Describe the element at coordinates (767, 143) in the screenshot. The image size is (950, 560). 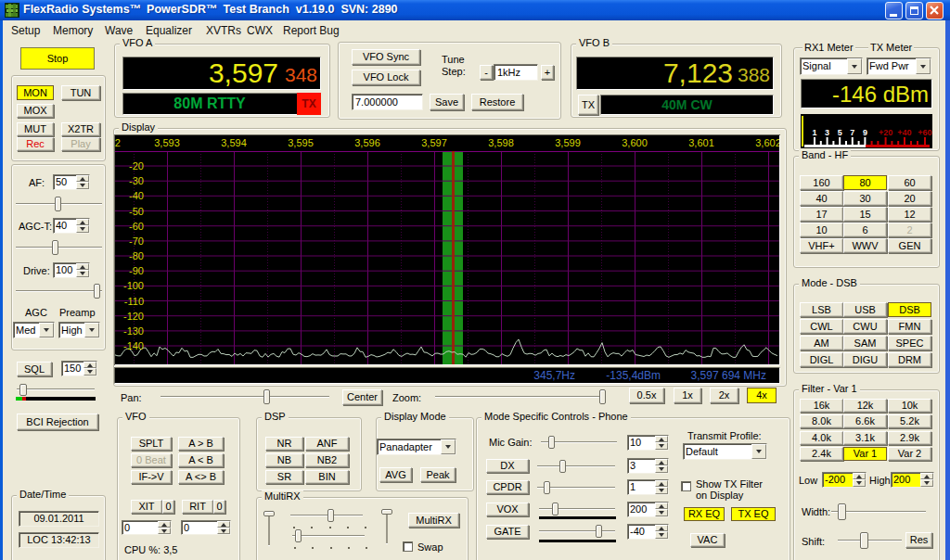
I see `svg-text: 3,602` at that location.